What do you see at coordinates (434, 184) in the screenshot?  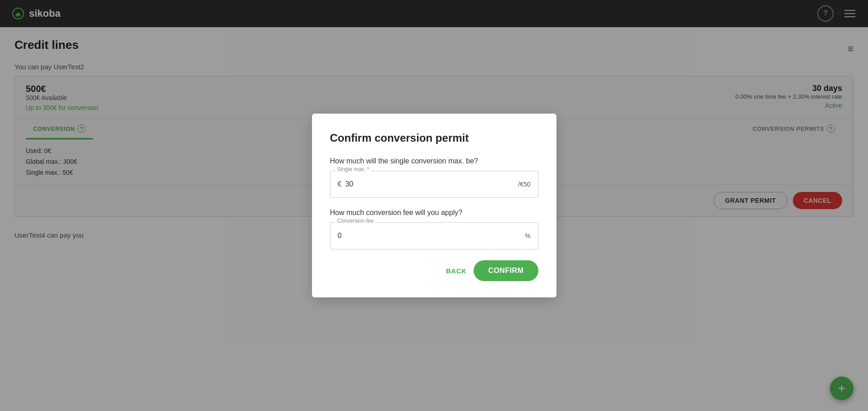 I see `single-max-input-group: Single max. * € /€50` at bounding box center [434, 184].